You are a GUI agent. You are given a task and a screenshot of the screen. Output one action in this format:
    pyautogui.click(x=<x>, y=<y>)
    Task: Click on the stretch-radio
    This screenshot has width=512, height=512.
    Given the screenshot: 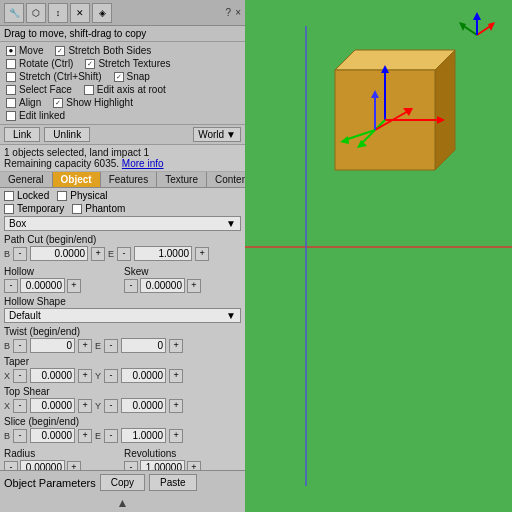 What is the action you would take?
    pyautogui.click(x=11, y=77)
    